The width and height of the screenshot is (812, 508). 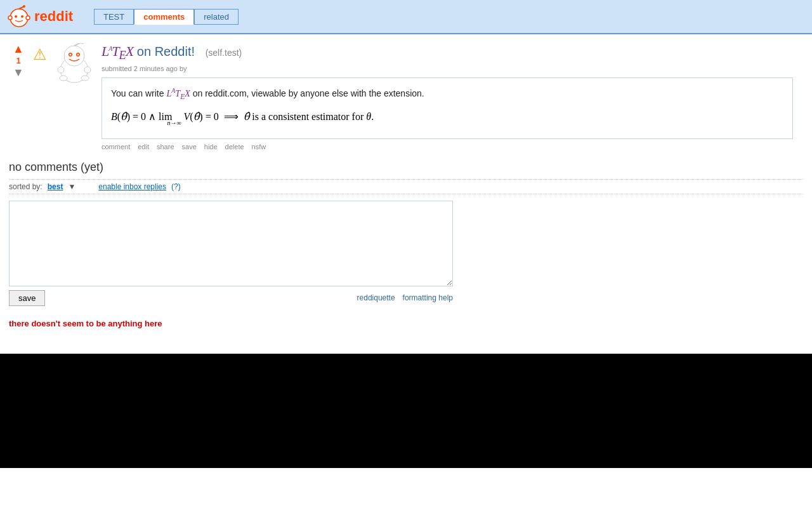 I want to click on action-share: share, so click(x=166, y=147).